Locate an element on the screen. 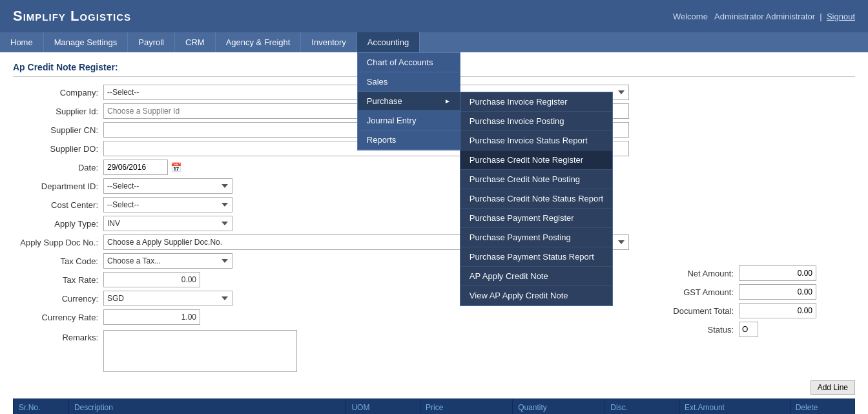 Image resolution: width=868 pixels, height=414 pixels. line-items-table: Sr.No. Description UOM Price Quantity Di… is located at coordinates (434, 406).